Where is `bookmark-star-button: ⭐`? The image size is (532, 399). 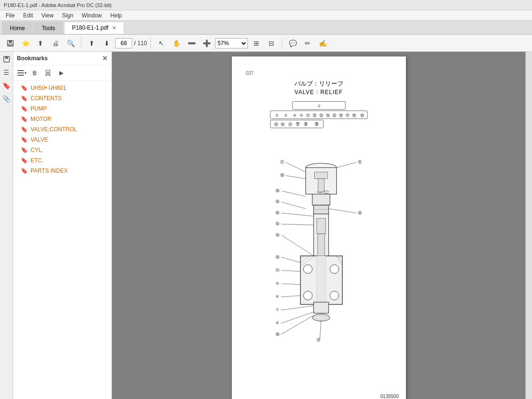
bookmark-star-button: ⭐ is located at coordinates (25, 43).